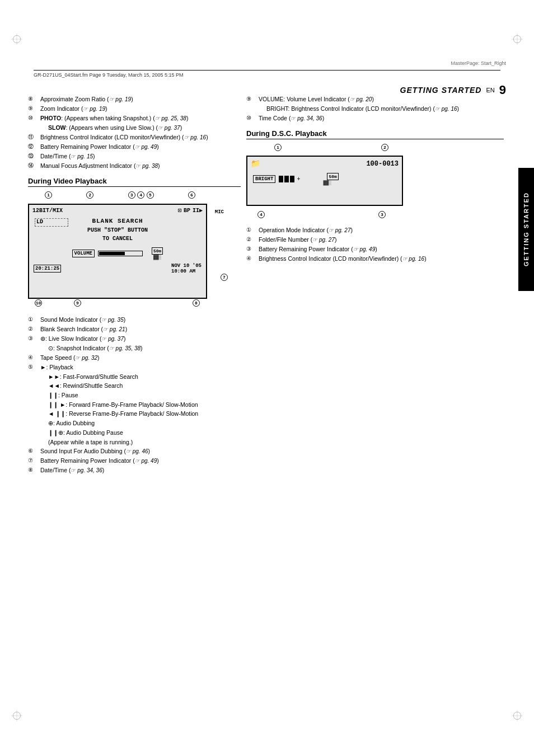  What do you see at coordinates (39, 303) in the screenshot?
I see `lcd-ann-bottom-10: 10` at bounding box center [39, 303].